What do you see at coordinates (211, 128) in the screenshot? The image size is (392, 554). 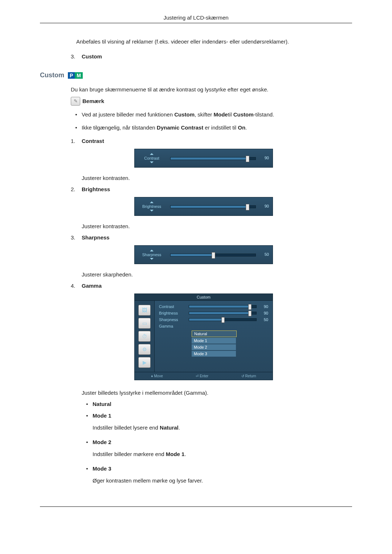 I see `note-bullet-2: • Ikke tilgængelig, når tilstanden Dynam…` at bounding box center [211, 128].